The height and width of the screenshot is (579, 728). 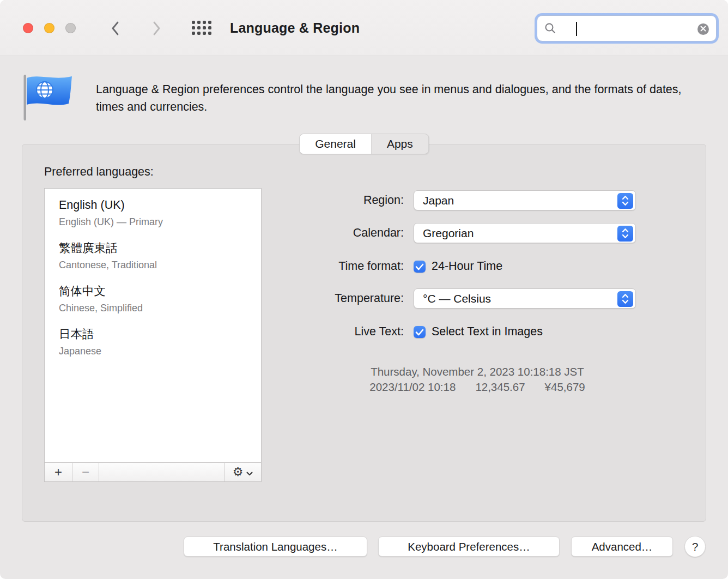 I want to click on preview-datetime: Thursday, November 2, 2023 10:18:18 JST, so click(x=477, y=372).